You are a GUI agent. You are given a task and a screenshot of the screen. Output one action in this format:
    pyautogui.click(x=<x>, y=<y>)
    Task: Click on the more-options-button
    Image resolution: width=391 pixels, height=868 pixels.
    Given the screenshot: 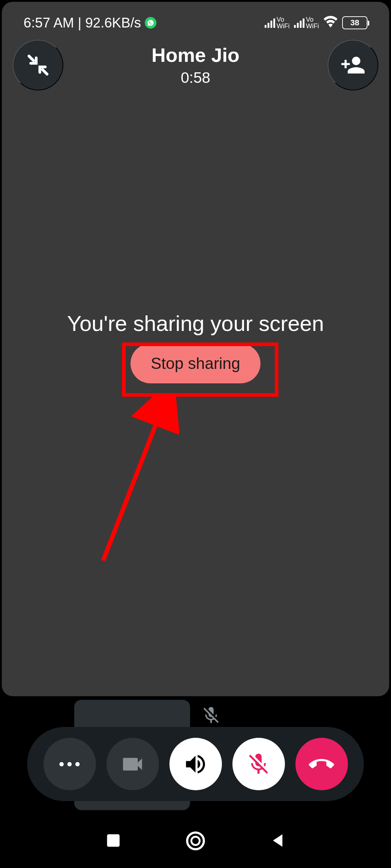 What is the action you would take?
    pyautogui.click(x=70, y=764)
    